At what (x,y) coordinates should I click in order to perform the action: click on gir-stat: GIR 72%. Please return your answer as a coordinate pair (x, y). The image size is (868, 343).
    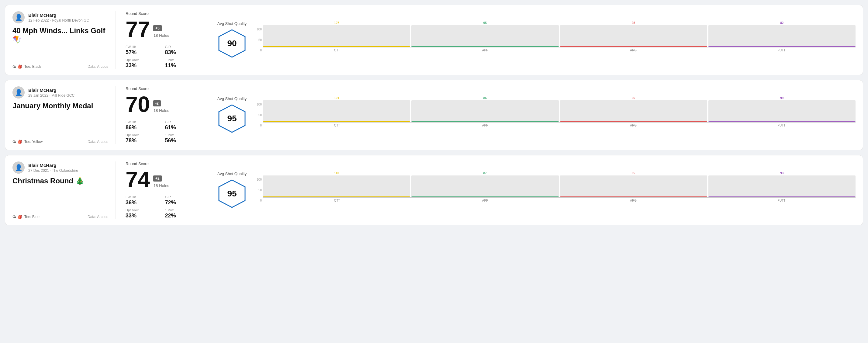
    Looking at the image, I should click on (181, 200).